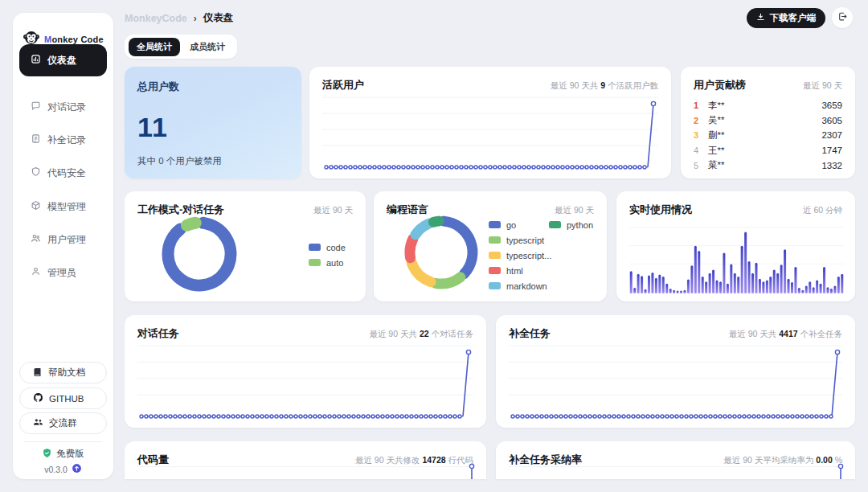  What do you see at coordinates (63, 107) in the screenshot?
I see `sidebar-item-chat-history: 对话记录` at bounding box center [63, 107].